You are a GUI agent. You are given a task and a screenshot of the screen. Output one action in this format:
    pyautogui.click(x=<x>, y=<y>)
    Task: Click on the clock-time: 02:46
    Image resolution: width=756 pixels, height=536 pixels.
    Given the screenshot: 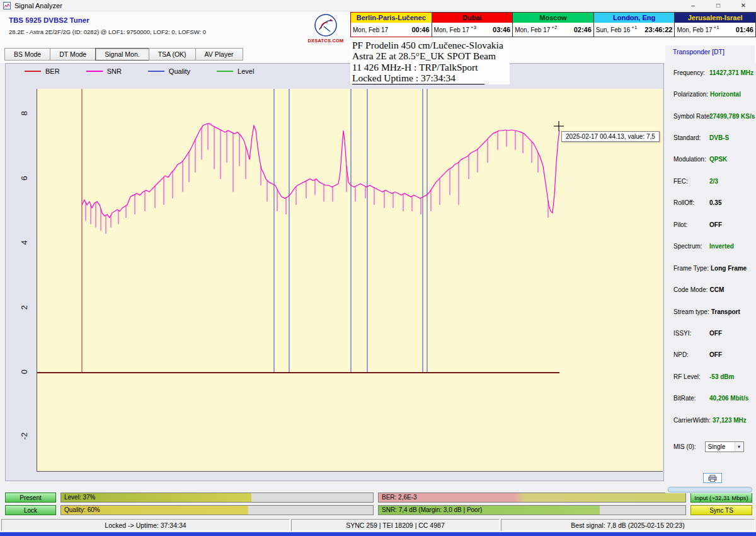 What is the action you would take?
    pyautogui.click(x=583, y=30)
    